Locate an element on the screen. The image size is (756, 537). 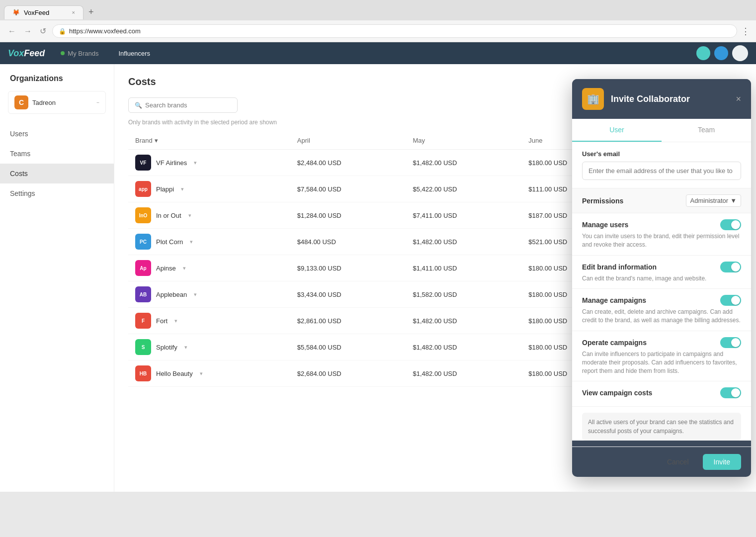
april-cell-4: $9,133.00 USD is located at coordinates (348, 268).